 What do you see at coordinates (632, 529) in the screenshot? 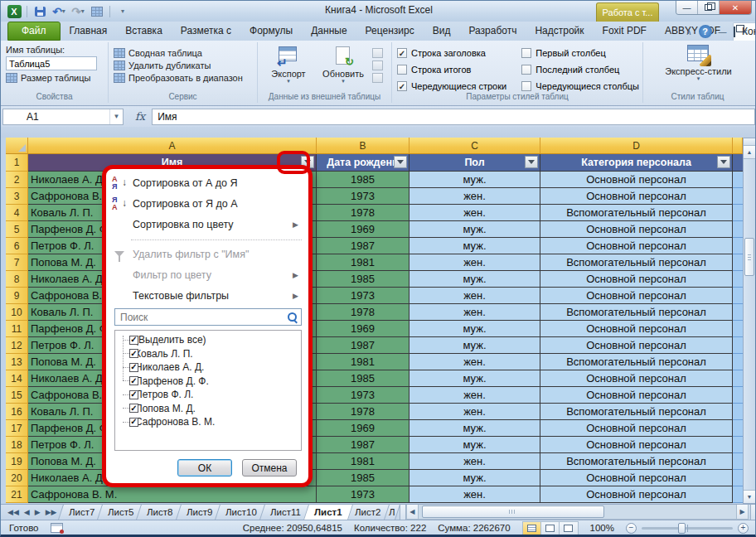
I see `zoom-out-icon: −` at bounding box center [632, 529].